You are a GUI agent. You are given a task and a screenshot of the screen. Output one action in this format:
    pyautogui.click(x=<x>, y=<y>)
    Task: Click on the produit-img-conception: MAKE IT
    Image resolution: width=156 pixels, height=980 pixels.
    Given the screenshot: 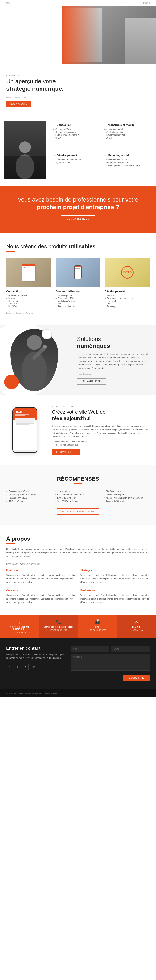 What is the action you would take?
    pyautogui.click(x=29, y=272)
    